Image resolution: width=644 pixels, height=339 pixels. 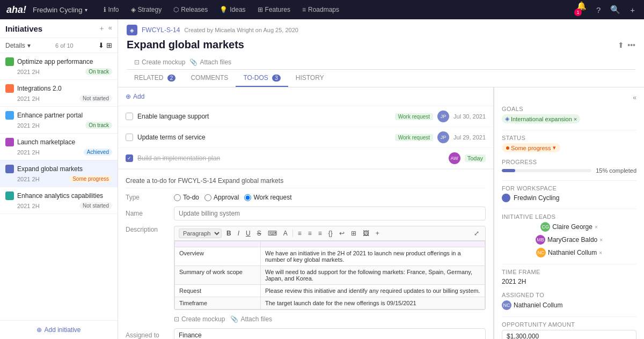 I want to click on strikethrough-btn: S, so click(x=259, y=233).